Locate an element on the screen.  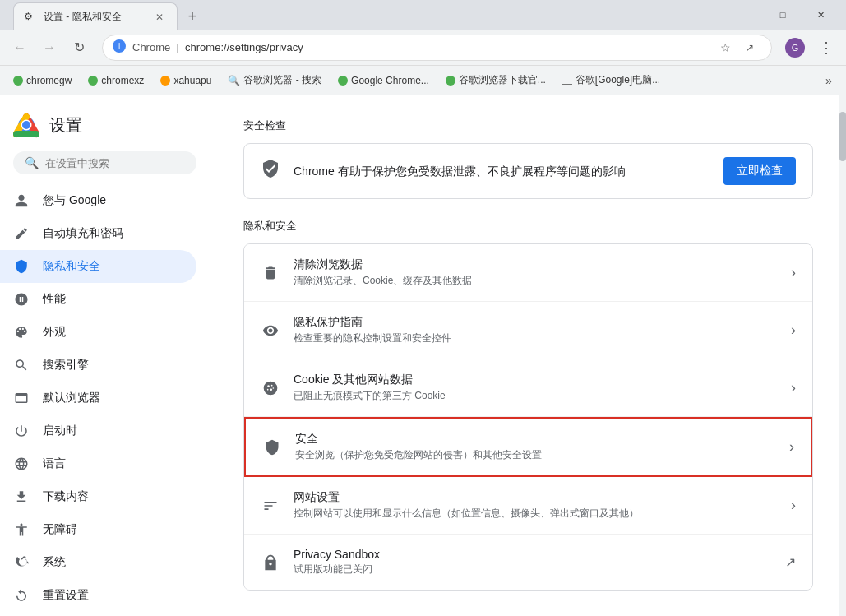
sidebar-label-appearance: 外观 is located at coordinates (54, 332).